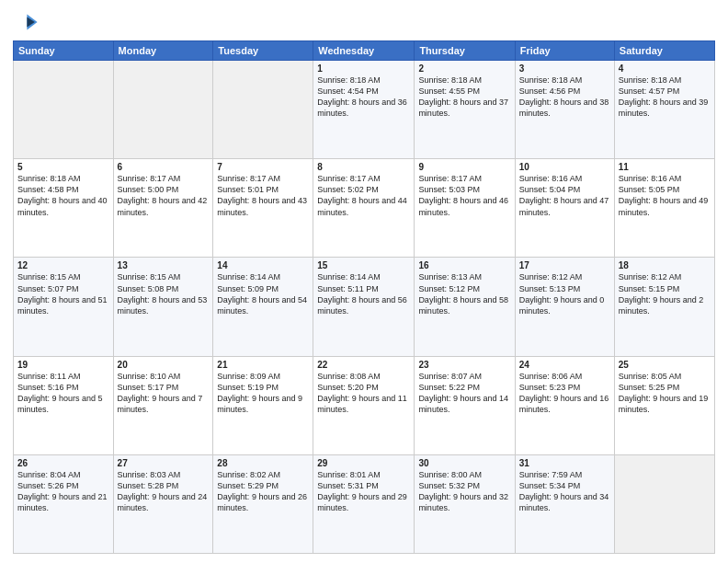  What do you see at coordinates (364, 52) in the screenshot?
I see `day-header-wednesday: Wednesday` at bounding box center [364, 52].